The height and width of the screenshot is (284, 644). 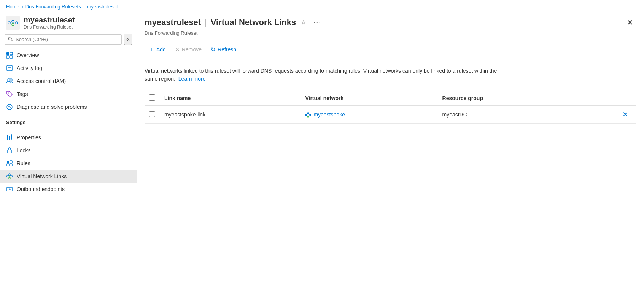 What do you see at coordinates (173, 22) in the screenshot?
I see `resource-name-title: myeastruleset` at bounding box center [173, 22].